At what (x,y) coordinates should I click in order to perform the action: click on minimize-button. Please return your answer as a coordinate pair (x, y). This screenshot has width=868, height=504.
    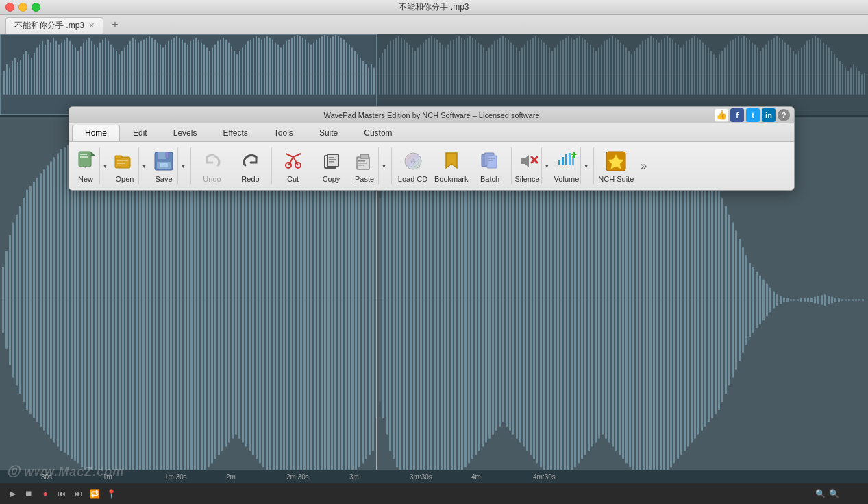
    Looking at the image, I should click on (23, 7).